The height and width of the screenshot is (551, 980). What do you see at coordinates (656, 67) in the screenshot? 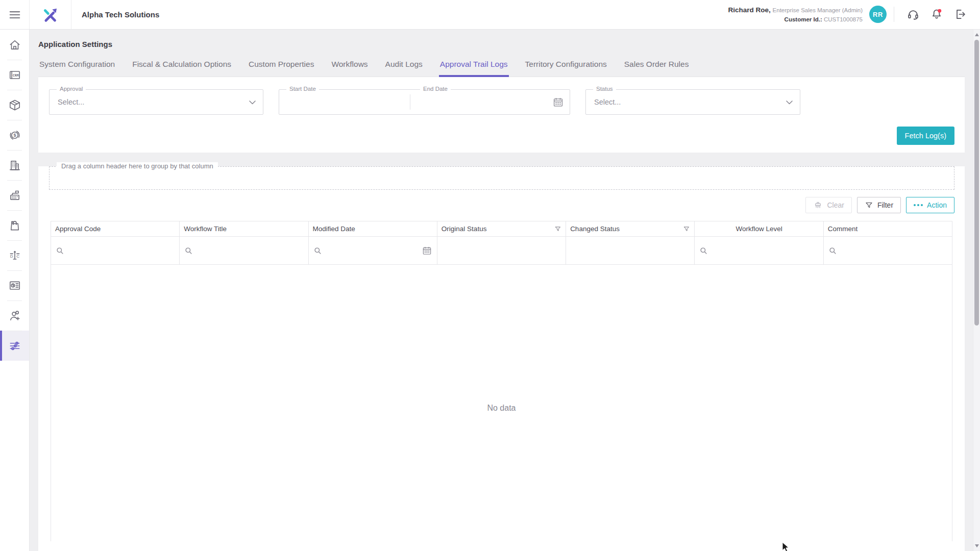
I see `tab-sales-order-rules: Sales Order Rules` at bounding box center [656, 67].